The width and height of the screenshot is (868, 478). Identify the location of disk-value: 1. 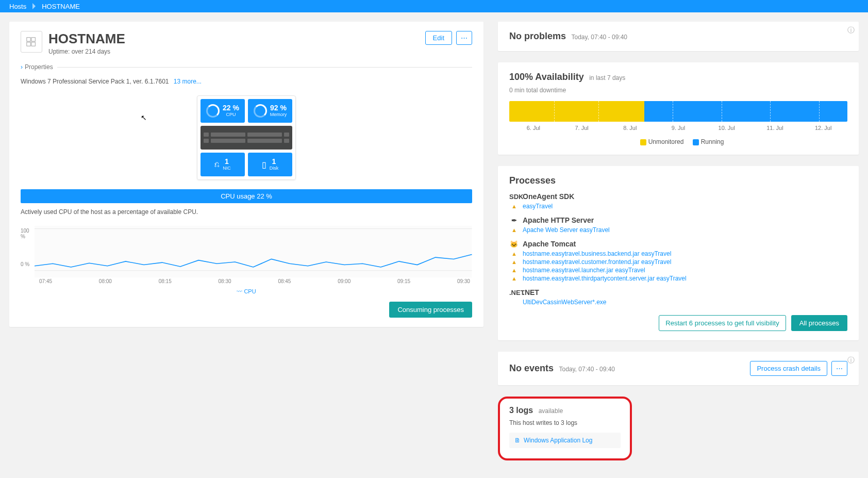
(274, 162).